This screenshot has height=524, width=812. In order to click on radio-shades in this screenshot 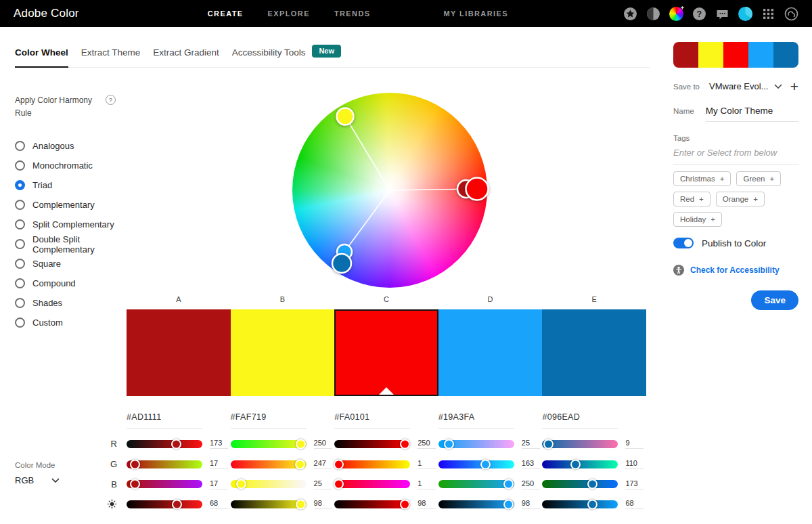, I will do `click(20, 303)`.